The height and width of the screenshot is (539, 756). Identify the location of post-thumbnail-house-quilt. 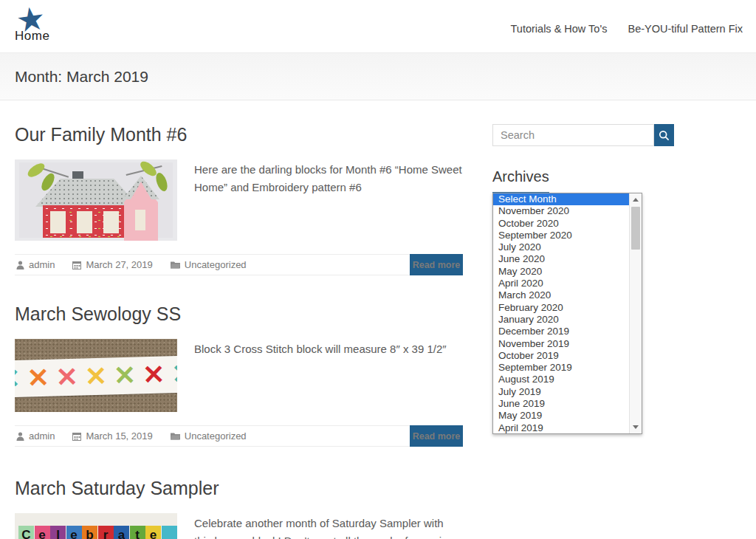
(96, 200).